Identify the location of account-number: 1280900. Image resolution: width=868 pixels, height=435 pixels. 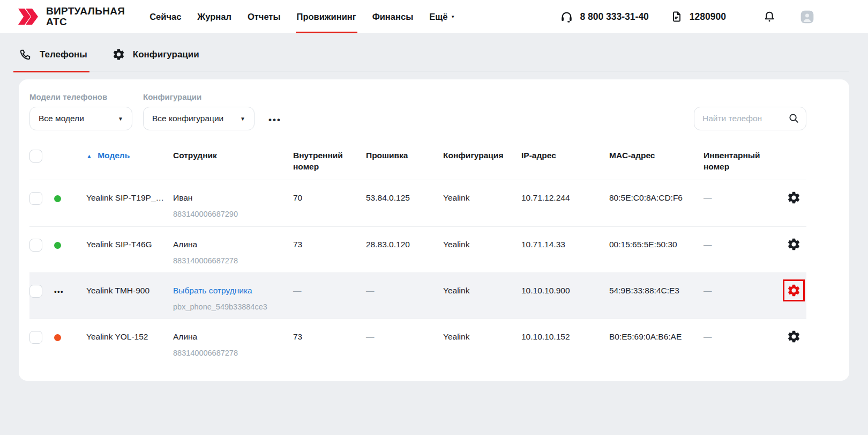
(708, 17).